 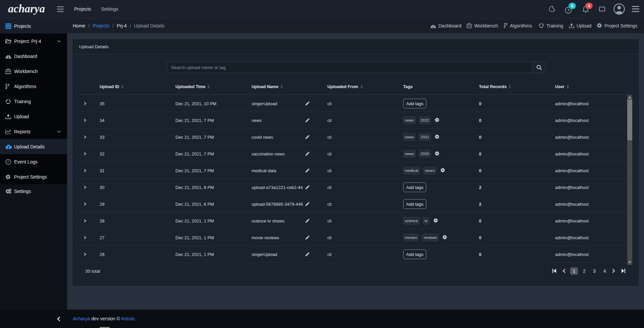 What do you see at coordinates (26, 9) in the screenshot?
I see `svg-text: acharya` at bounding box center [26, 9].